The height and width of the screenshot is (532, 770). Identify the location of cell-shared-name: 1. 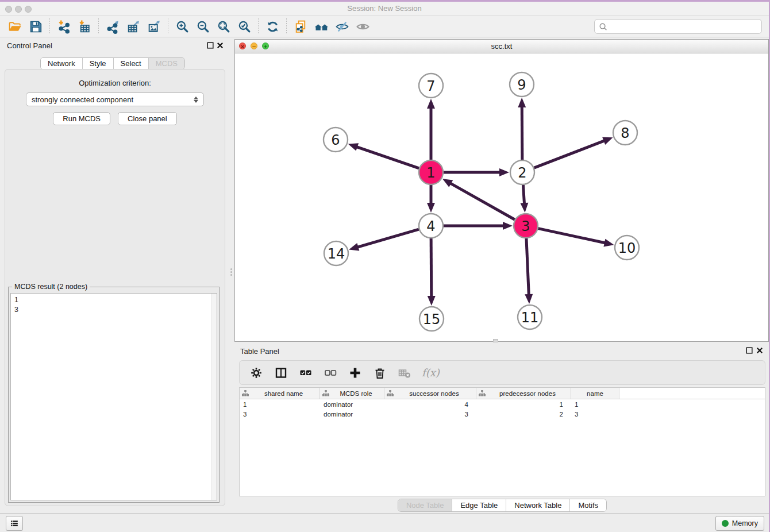
(280, 404).